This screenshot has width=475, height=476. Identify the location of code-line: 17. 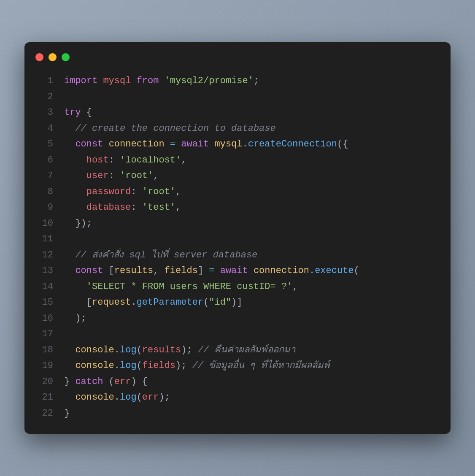
(238, 334).